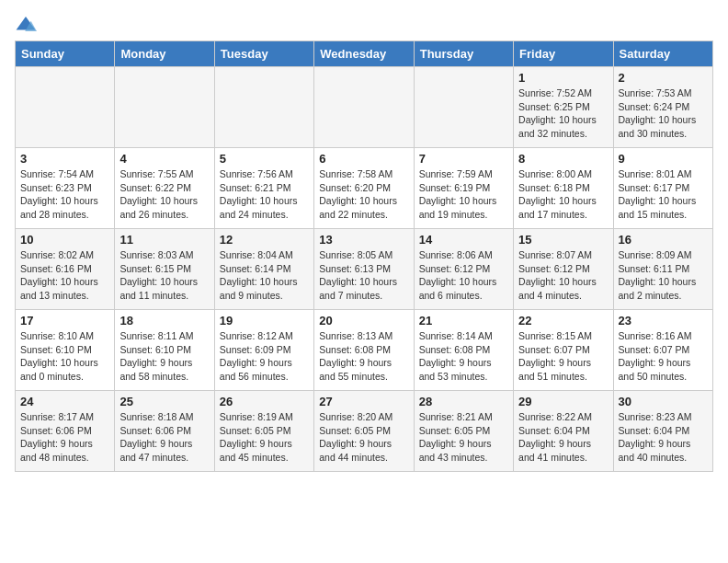 This screenshot has height=563, width=728. I want to click on weekday-header-tuesday: Tuesday, so click(264, 54).